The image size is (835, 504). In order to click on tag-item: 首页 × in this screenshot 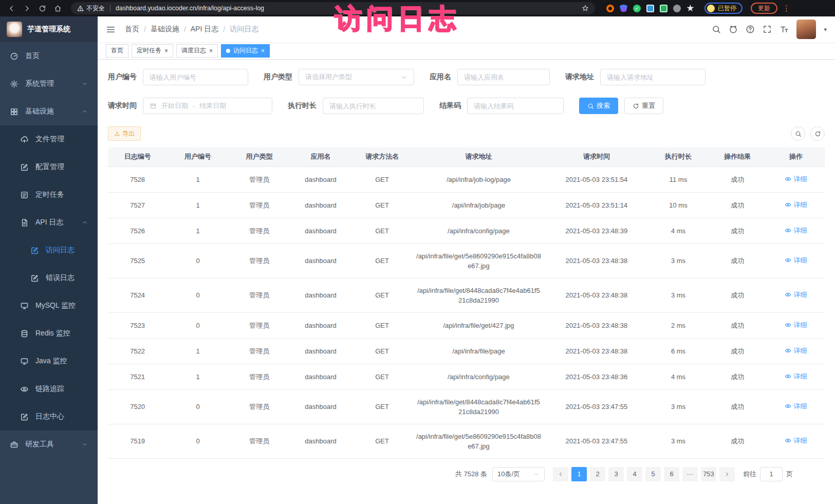, I will do `click(117, 51)`.